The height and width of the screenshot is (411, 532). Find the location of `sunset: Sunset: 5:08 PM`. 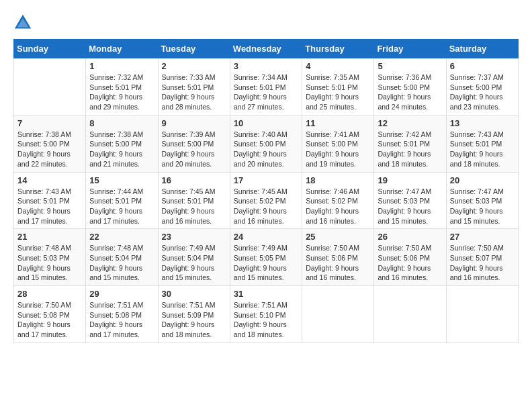

sunset: Sunset: 5:08 PM is located at coordinates (44, 315).